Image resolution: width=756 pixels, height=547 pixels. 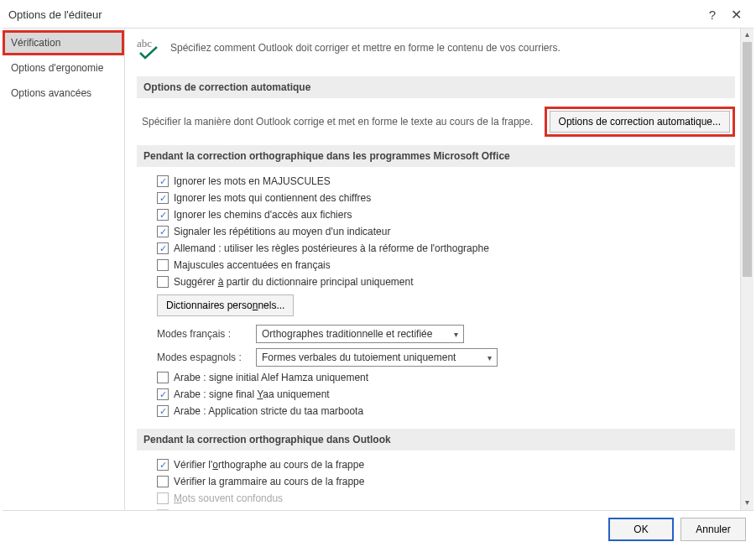 What do you see at coordinates (736, 15) in the screenshot?
I see `close-icon: ✕` at bounding box center [736, 15].